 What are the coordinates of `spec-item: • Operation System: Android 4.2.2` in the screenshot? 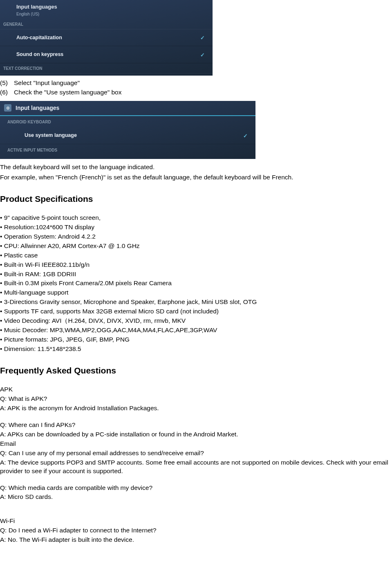 It's located at (196, 237).